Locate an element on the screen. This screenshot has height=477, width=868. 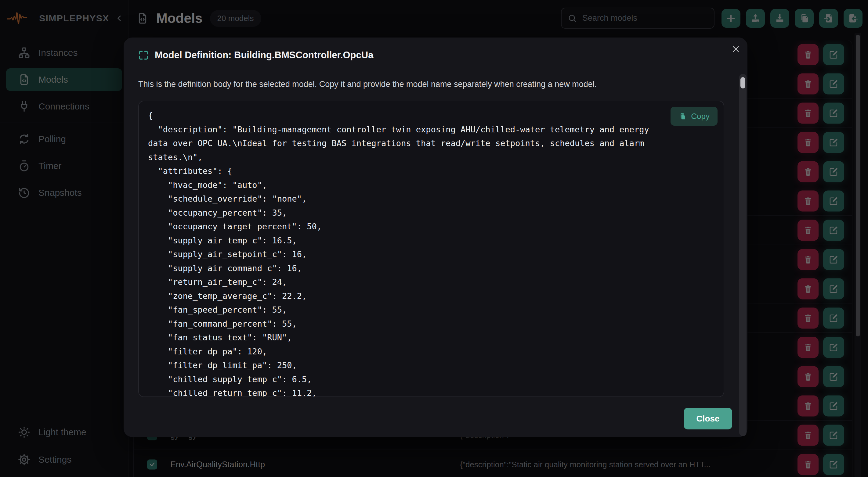
modal-subtitle: This is the definition body for the sele… is located at coordinates (425, 84).